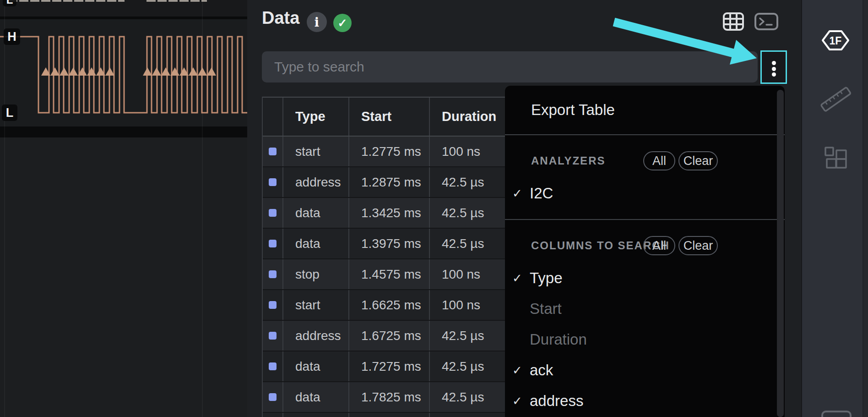 The height and width of the screenshot is (417, 868). Describe the element at coordinates (315, 274) in the screenshot. I see `cell-type: stop` at that location.